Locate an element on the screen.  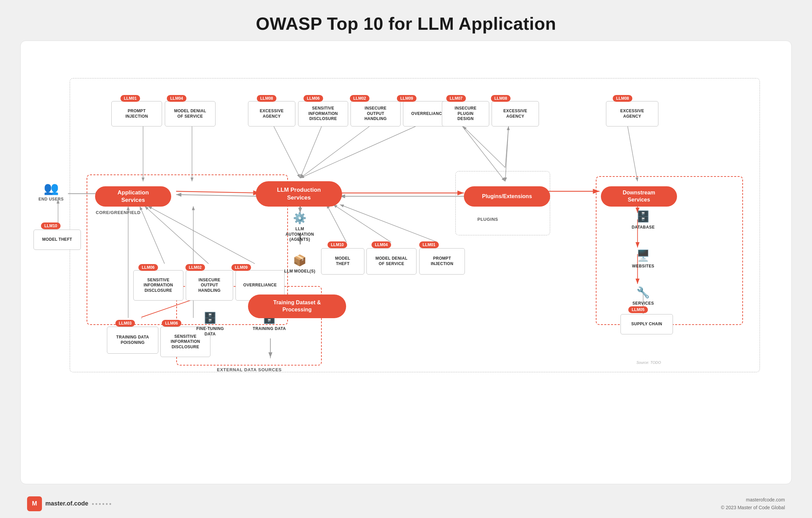
users-icon: 👥 is located at coordinates (51, 188).